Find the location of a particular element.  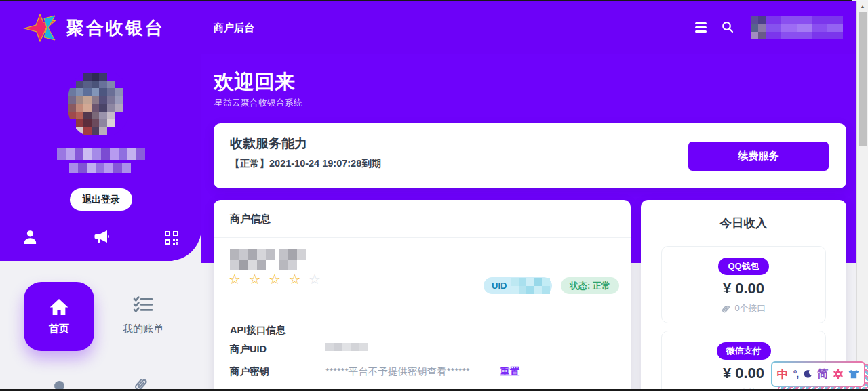

topbar-user-redacted is located at coordinates (797, 28).